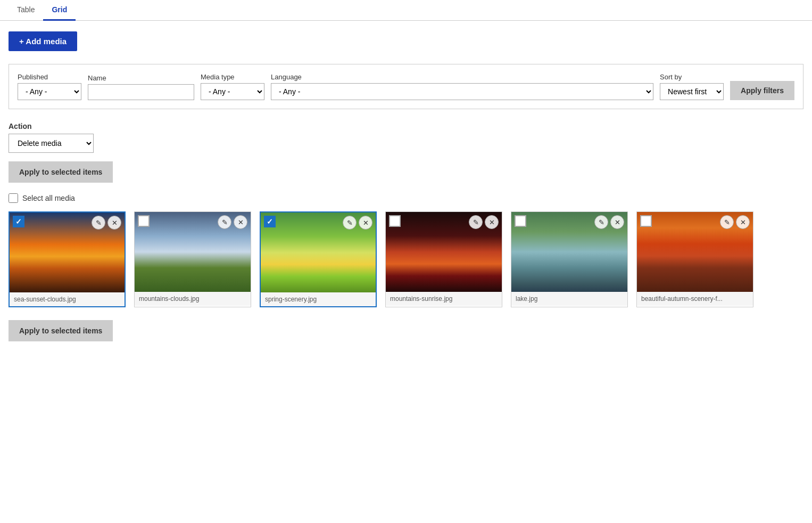  What do you see at coordinates (43, 42) in the screenshot?
I see `add-media-button: + Add media` at bounding box center [43, 42].